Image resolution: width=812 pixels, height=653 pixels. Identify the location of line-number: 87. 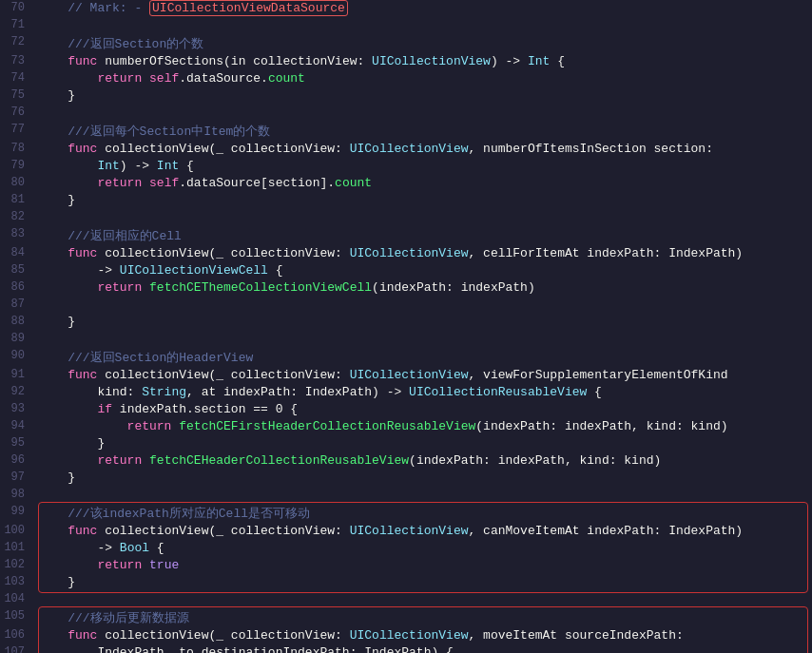
(17, 304).